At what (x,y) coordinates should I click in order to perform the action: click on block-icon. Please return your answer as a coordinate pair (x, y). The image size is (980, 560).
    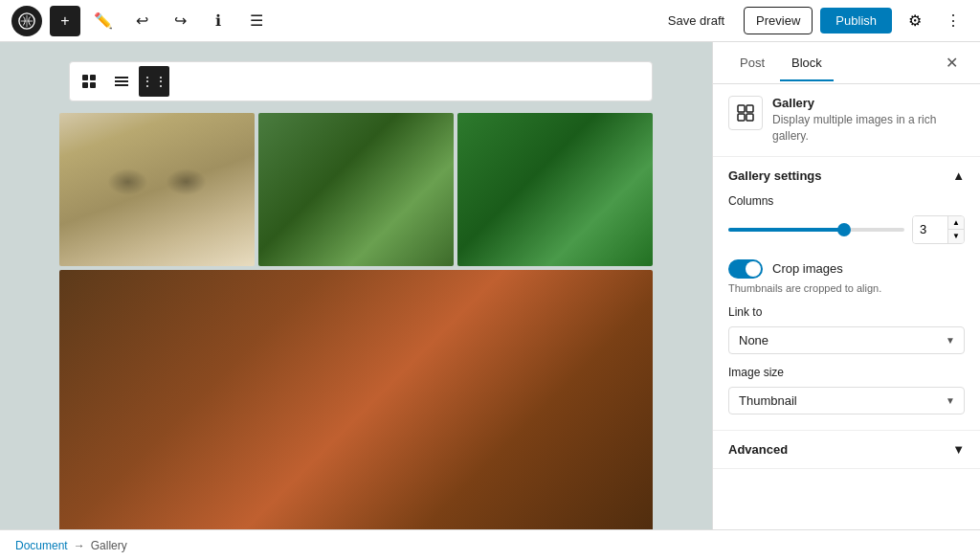
    Looking at the image, I should click on (746, 113).